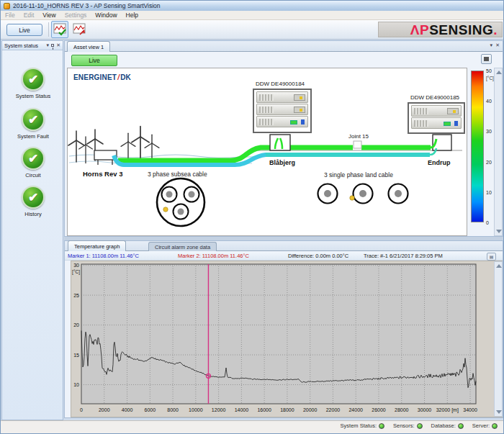  Describe the element at coordinates (150, 410) in the screenshot. I see `svg-text: 6000` at that location.